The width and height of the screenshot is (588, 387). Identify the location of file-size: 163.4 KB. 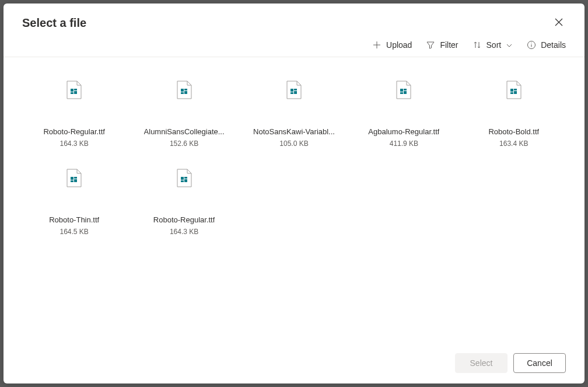
(513, 144).